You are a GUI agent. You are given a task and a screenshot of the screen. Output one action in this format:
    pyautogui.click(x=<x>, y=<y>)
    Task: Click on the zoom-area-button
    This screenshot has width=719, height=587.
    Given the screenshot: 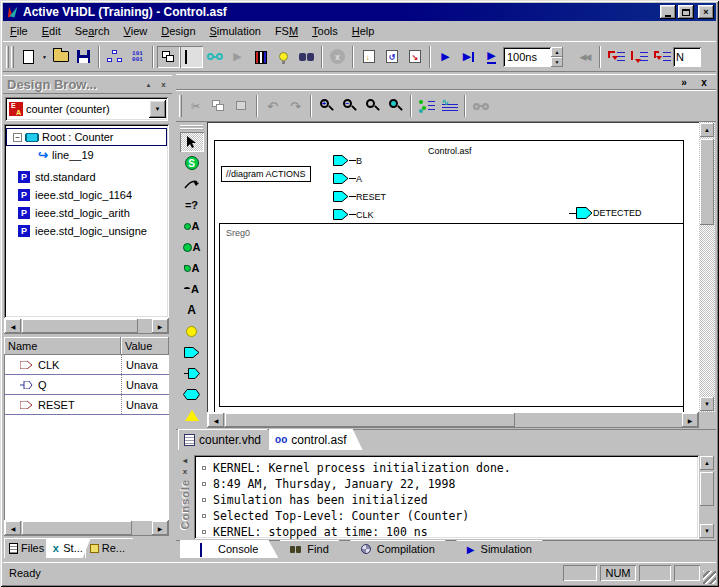 What is the action you would take?
    pyautogui.click(x=396, y=106)
    